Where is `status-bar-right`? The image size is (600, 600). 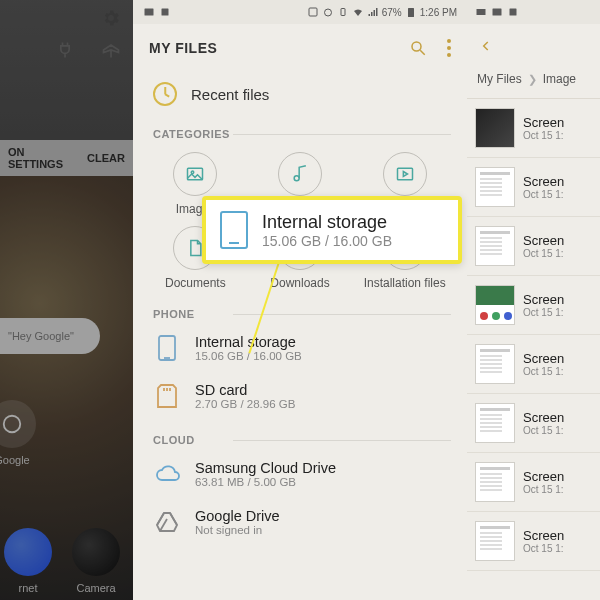
status-bar-right is located at coordinates (534, 12).